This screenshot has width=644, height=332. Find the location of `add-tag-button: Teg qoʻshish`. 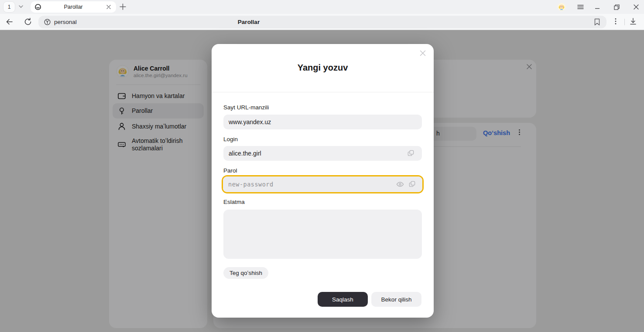

add-tag-button: Teg qoʻshish is located at coordinates (246, 273).